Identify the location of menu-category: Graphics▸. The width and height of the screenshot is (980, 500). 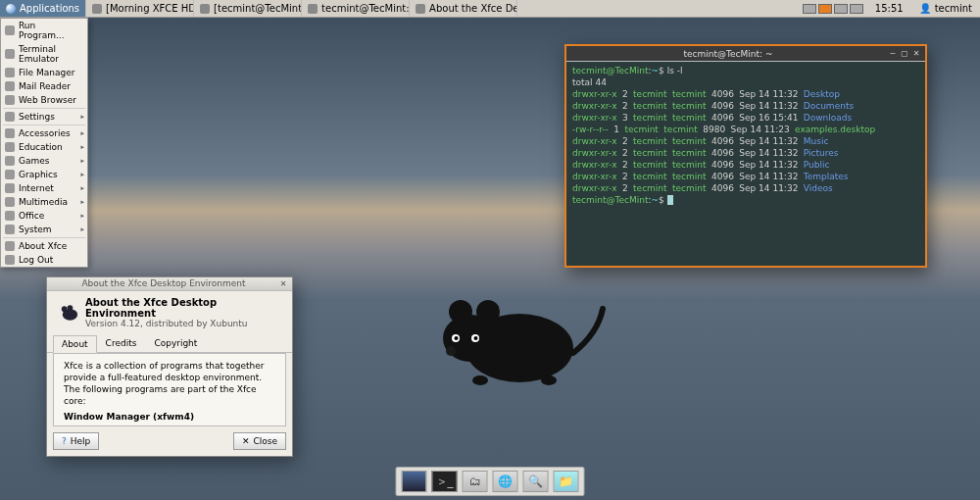
(44, 175).